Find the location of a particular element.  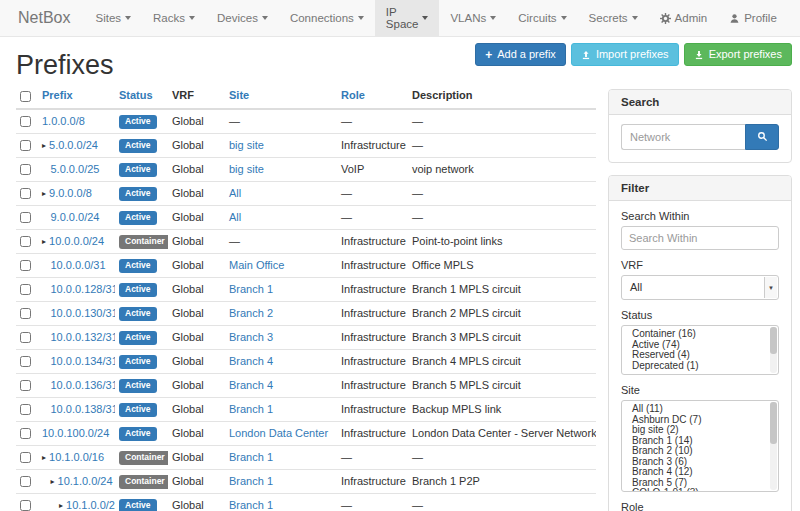

nav-item-ip-space: IP Space is located at coordinates (408, 18).